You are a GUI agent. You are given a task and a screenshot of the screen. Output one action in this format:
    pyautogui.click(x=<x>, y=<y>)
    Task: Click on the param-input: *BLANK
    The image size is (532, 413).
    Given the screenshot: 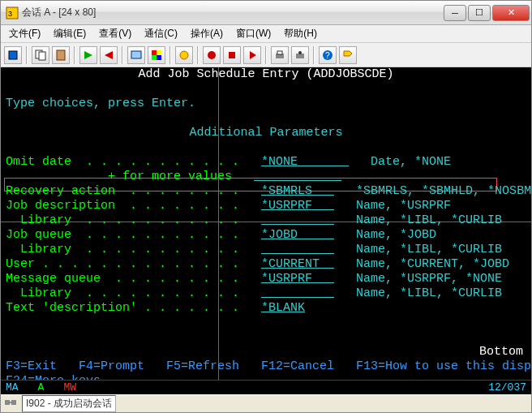 What is the action you would take?
    pyautogui.click(x=283, y=308)
    